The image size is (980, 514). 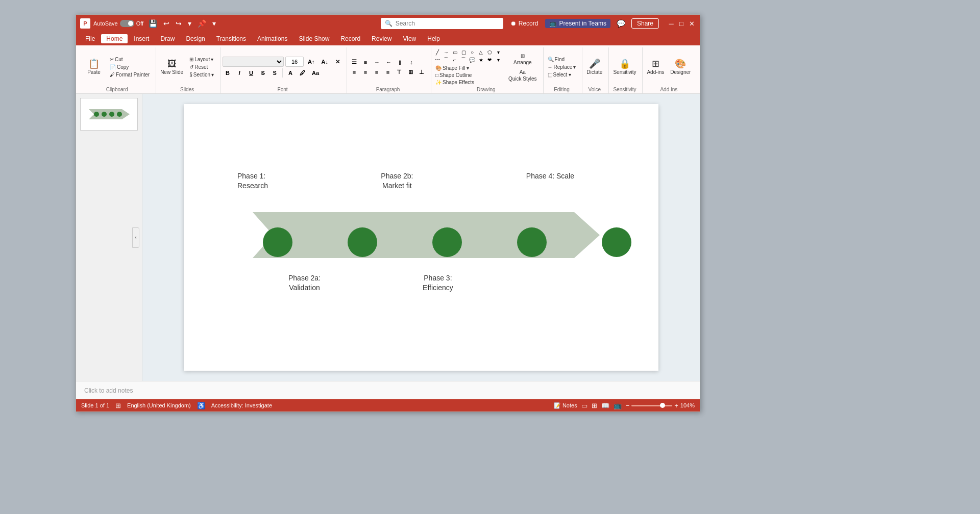 I want to click on pin-icon: 📌, so click(x=202, y=23).